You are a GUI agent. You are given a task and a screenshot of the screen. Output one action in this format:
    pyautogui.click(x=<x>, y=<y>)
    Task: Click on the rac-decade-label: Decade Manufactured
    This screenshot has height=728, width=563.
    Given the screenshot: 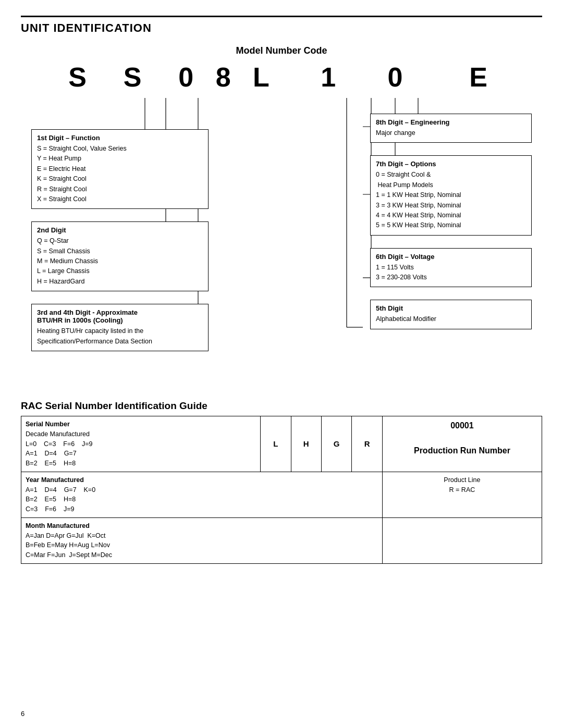 What is the action you would take?
    pyautogui.click(x=57, y=434)
    